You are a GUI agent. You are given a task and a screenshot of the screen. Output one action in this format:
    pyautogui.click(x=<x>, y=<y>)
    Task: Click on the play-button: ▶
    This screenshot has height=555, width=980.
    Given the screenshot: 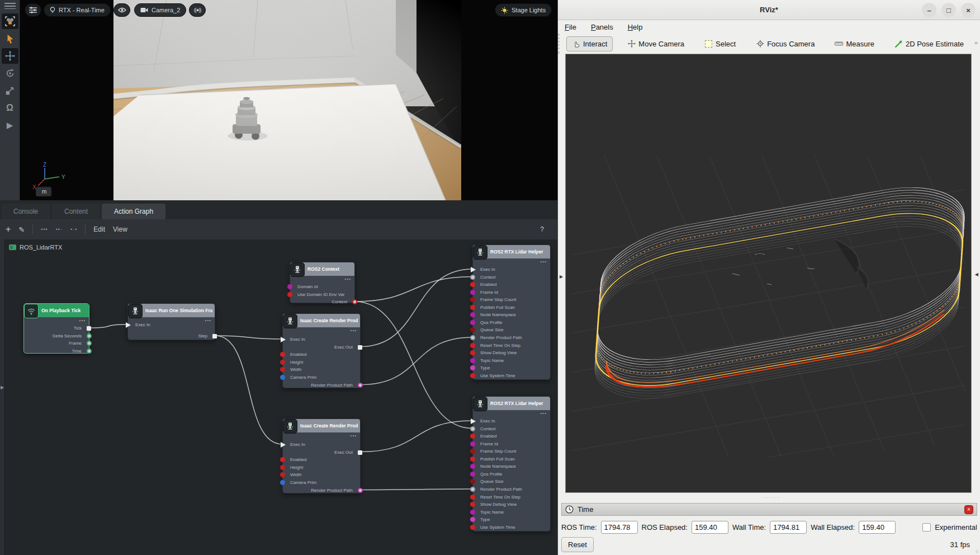 What is the action you would take?
    pyautogui.click(x=10, y=125)
    